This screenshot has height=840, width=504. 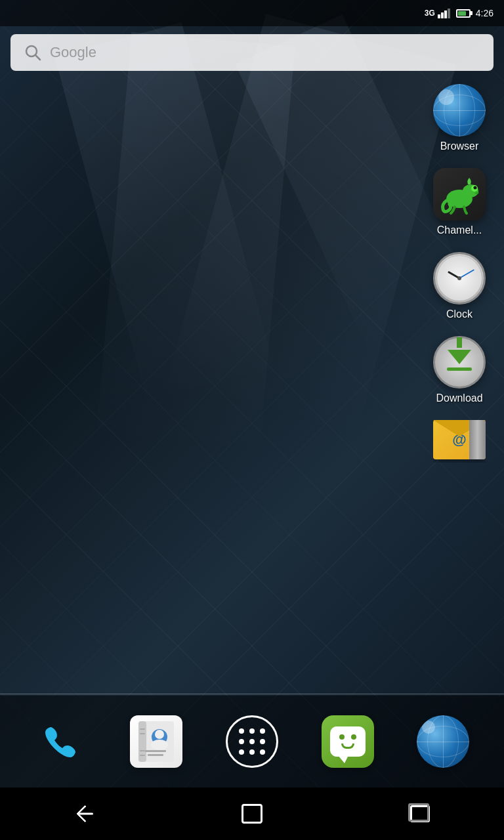 What do you see at coordinates (252, 742) in the screenshot?
I see `drawer-icon` at bounding box center [252, 742].